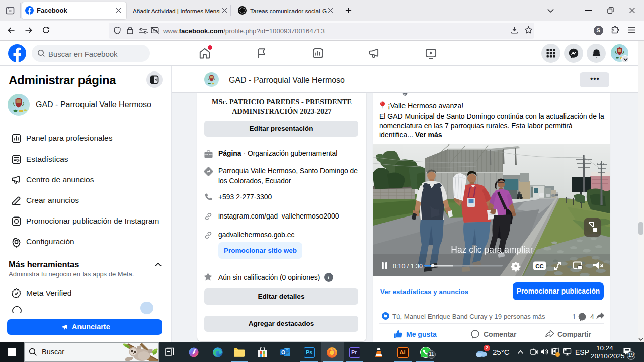  Describe the element at coordinates (283, 352) in the screenshot. I see `svg-text: O` at that location.